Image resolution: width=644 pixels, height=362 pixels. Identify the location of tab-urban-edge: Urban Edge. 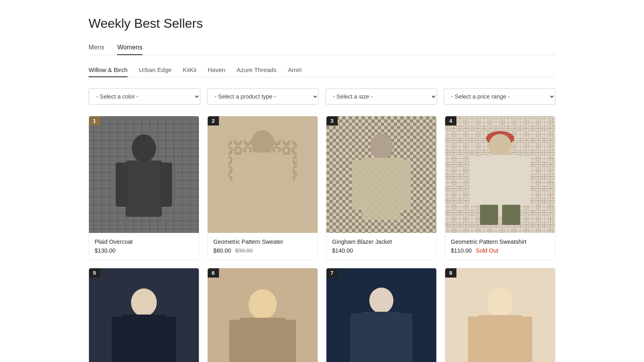
(155, 72).